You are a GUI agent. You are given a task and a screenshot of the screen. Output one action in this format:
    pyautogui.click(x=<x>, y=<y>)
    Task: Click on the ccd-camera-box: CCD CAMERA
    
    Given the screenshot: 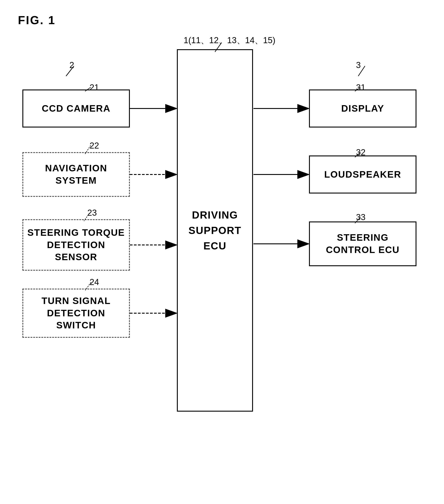 What is the action you would take?
    pyautogui.click(x=76, y=108)
    